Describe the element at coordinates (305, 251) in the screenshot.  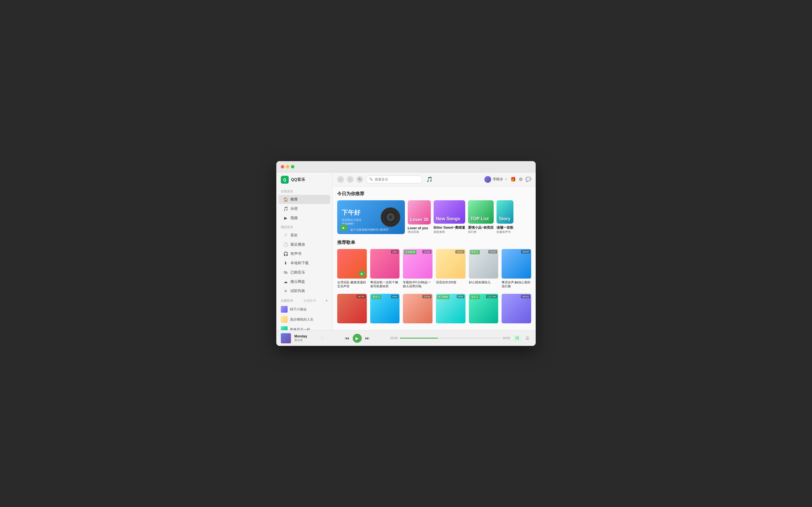
I see `sidebar: Q QQ音乐 在线音乐 🏠 推荐 🎵 乐馆 ▶ 视频 我的音乐 ♡ 喜欢` at that location.